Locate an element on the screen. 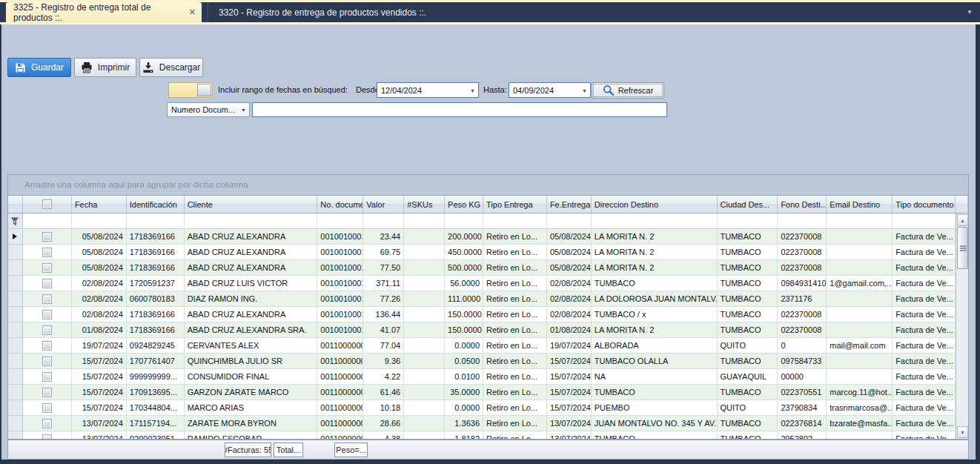 This screenshot has height=464, width=980. printer-icon is located at coordinates (87, 67).